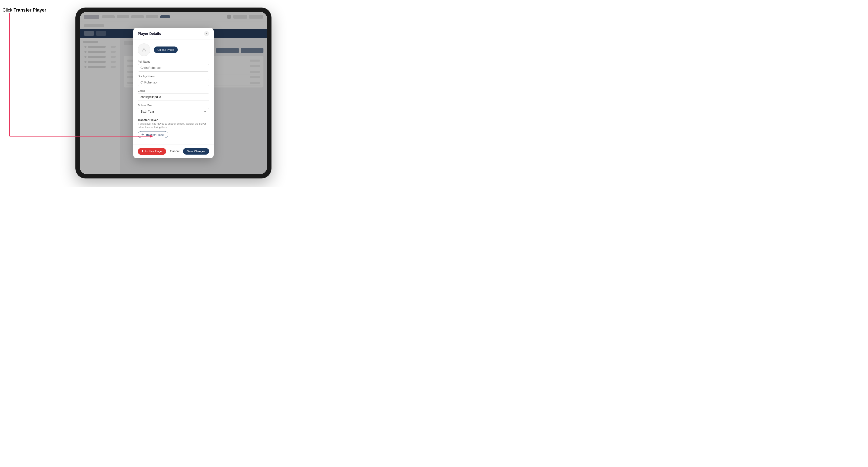  Describe the element at coordinates (173, 93) in the screenshot. I see `tablet-screen: Player Details ×` at that location.